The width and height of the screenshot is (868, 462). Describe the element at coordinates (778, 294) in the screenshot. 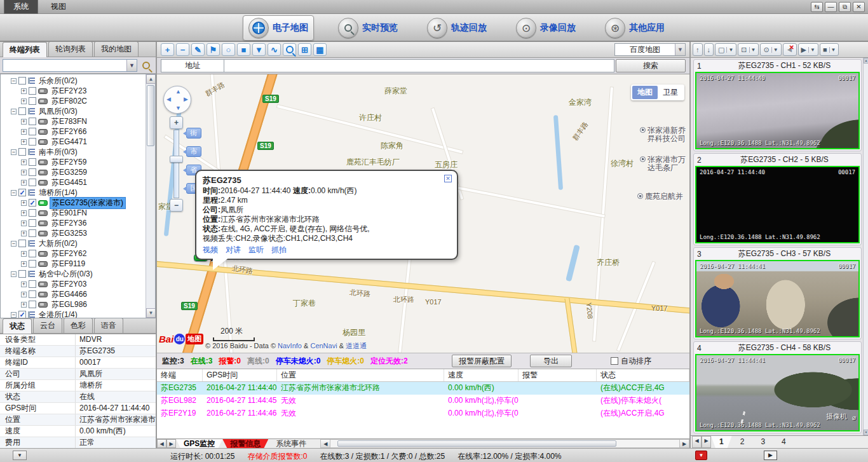

I see `video-cell-3: 3苏EG2735 - CH3 - 57 KB/S2016-04-27 11:44…` at that location.